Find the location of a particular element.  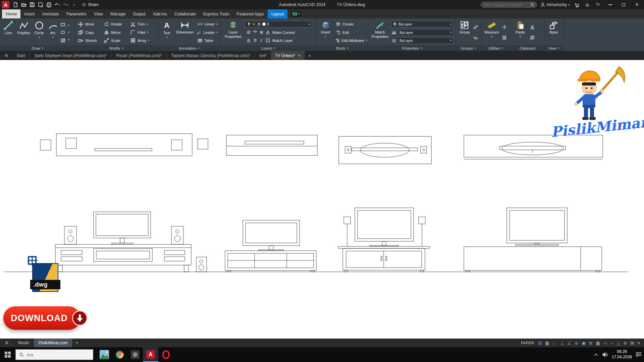

new-file-button is located at coordinates (15, 5).